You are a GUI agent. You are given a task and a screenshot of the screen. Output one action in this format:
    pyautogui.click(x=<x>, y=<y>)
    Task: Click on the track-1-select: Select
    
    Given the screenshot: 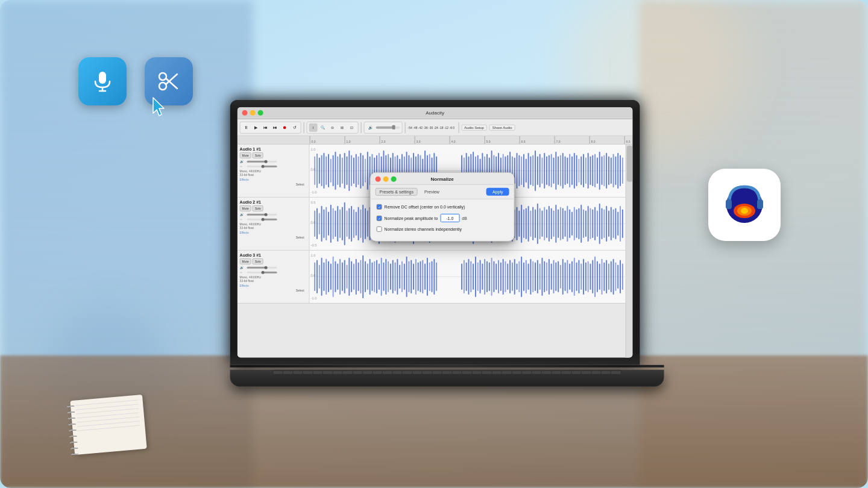 What is the action you would take?
    pyautogui.click(x=274, y=184)
    